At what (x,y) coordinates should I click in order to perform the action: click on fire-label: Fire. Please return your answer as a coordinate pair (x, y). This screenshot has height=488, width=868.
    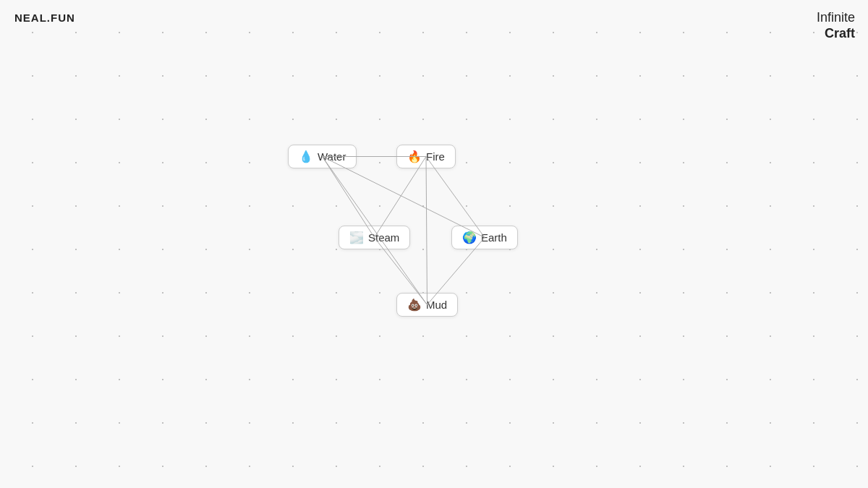
    Looking at the image, I should click on (435, 156).